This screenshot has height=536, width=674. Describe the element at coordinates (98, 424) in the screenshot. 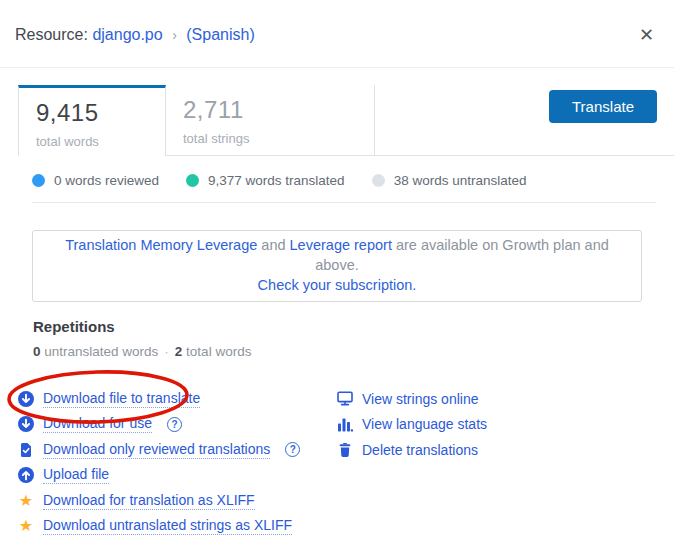

I see `download-for-use-link: Download for use` at that location.